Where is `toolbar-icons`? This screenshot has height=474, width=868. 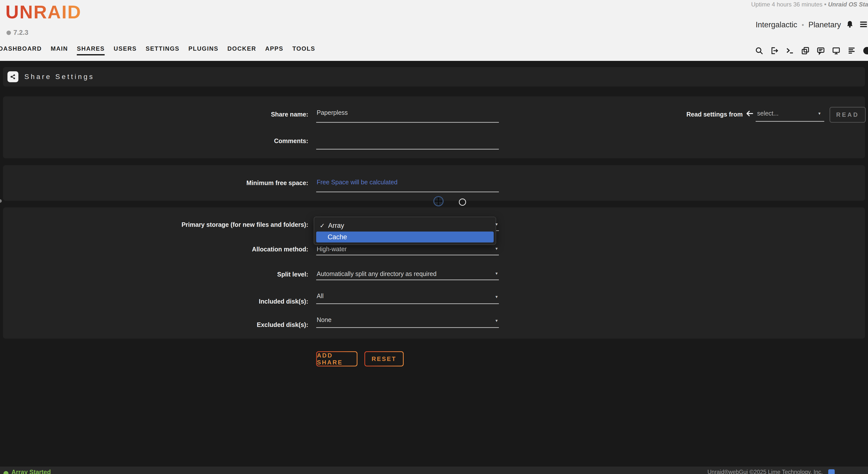
toolbar-icons is located at coordinates (811, 50).